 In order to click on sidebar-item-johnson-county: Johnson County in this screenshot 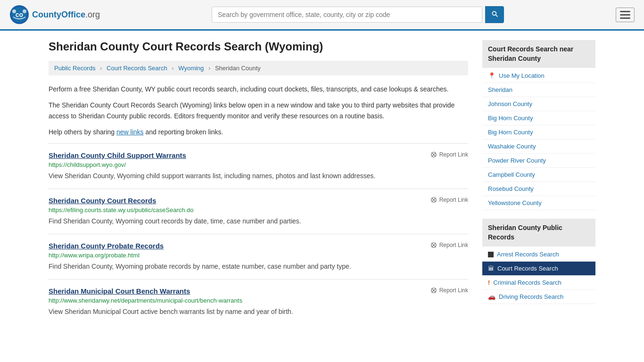, I will do `click(539, 104)`.